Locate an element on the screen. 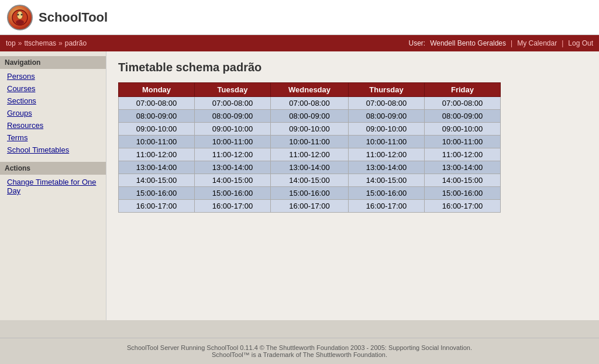 This screenshot has height=364, width=599. table-row: 10:00-11:0010:00-11:0010:00-11:0010:00-1… is located at coordinates (310, 142).